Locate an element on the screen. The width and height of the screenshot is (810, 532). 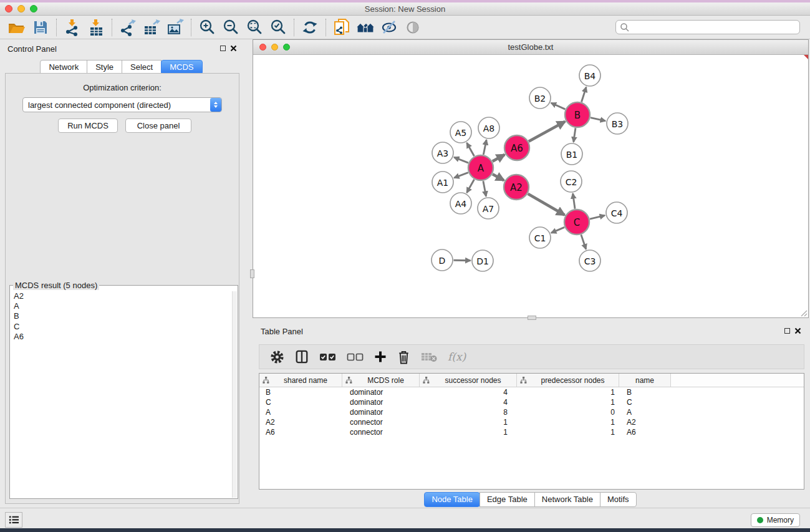
tab-edge-table: Edge Table is located at coordinates (508, 500).